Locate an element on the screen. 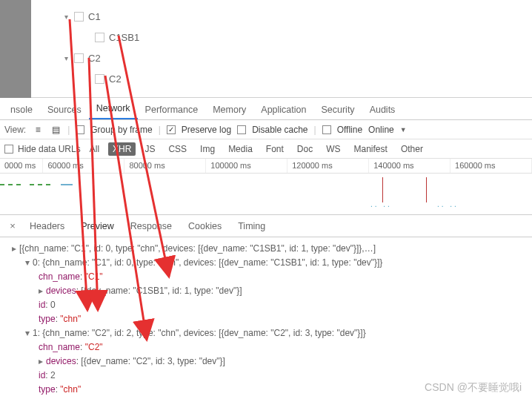 The width and height of the screenshot is (532, 399). timeline-tick: 140000 ms is located at coordinates (410, 166).